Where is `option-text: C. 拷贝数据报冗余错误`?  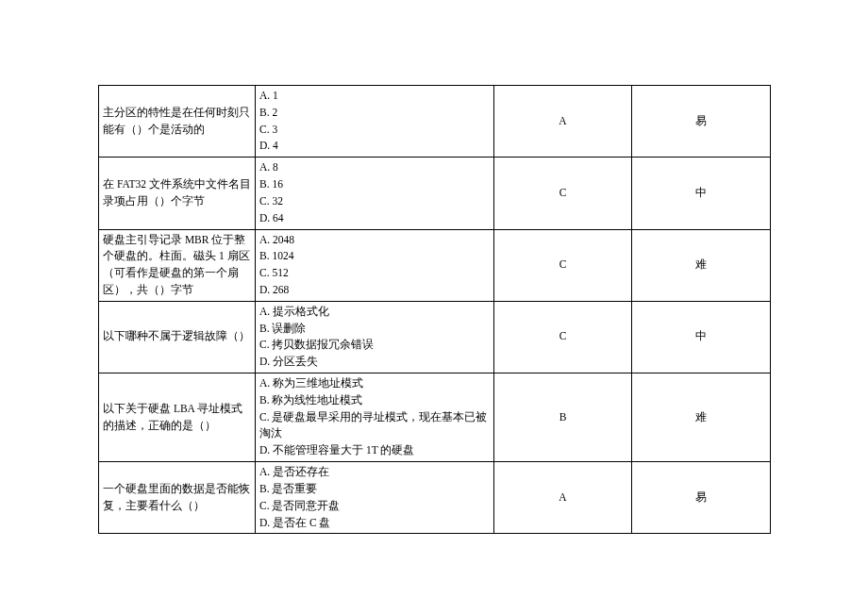
option-text: C. 拷贝数据报冗余错误 is located at coordinates (375, 345).